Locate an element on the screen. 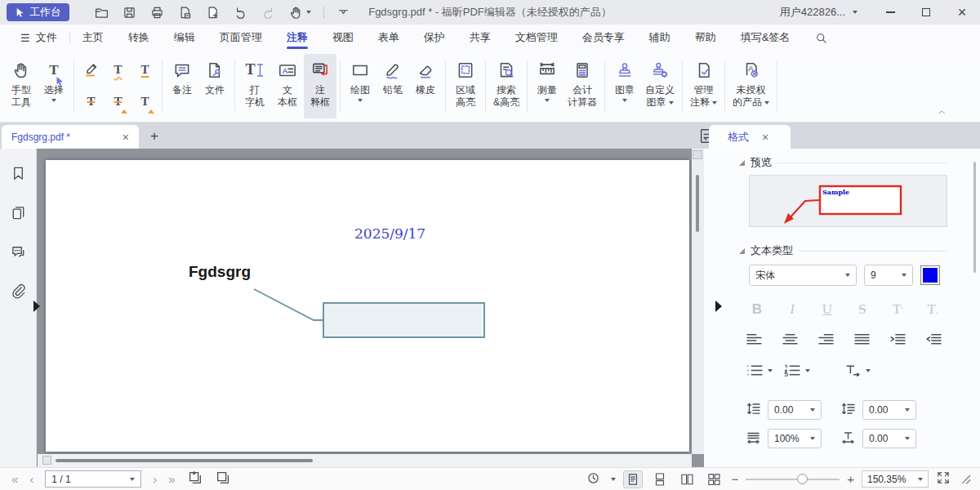 This screenshot has height=490, width=980. draw-shapes-button: 绘图 is located at coordinates (360, 87).